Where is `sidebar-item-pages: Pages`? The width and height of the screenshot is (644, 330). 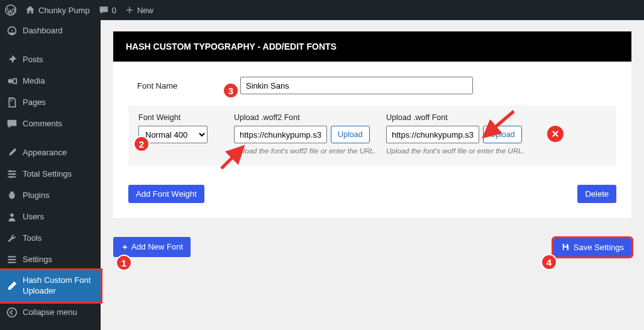 sidebar-item-pages: Pages is located at coordinates (50, 102).